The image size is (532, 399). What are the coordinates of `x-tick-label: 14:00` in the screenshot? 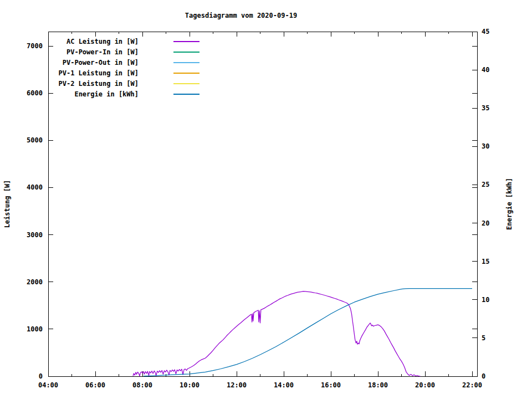 It's located at (284, 385).